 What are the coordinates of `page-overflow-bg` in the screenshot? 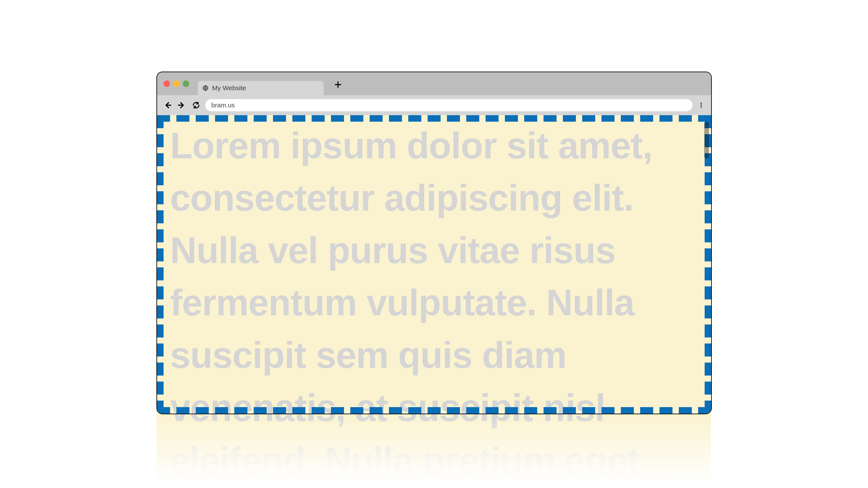 It's located at (434, 451).